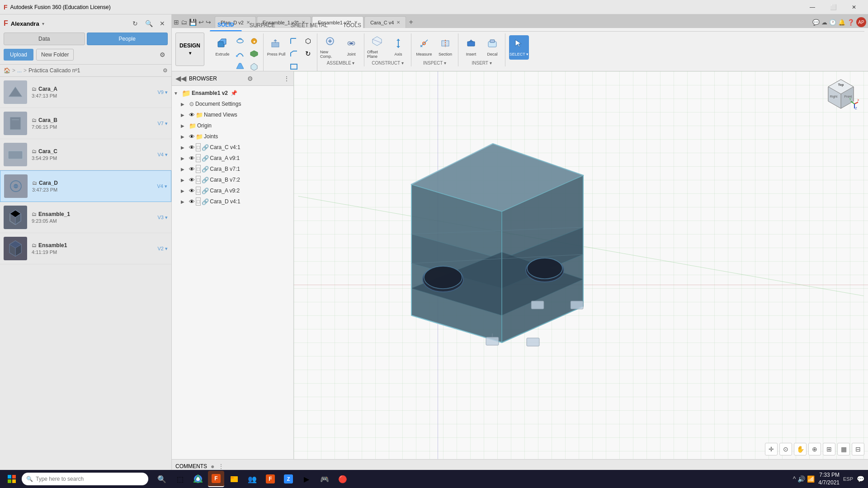  What do you see at coordinates (19, 55) in the screenshot?
I see `upload-button: Upload` at bounding box center [19, 55].